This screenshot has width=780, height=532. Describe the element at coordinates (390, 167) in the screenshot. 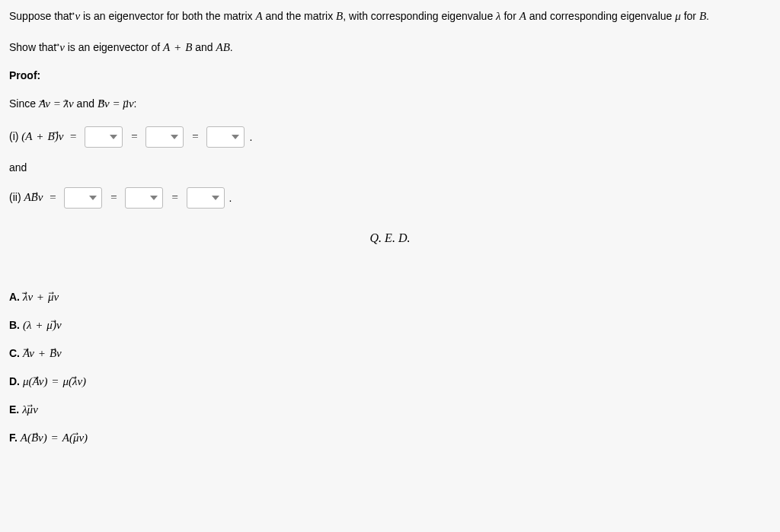

I see `and-separator: and` at that location.